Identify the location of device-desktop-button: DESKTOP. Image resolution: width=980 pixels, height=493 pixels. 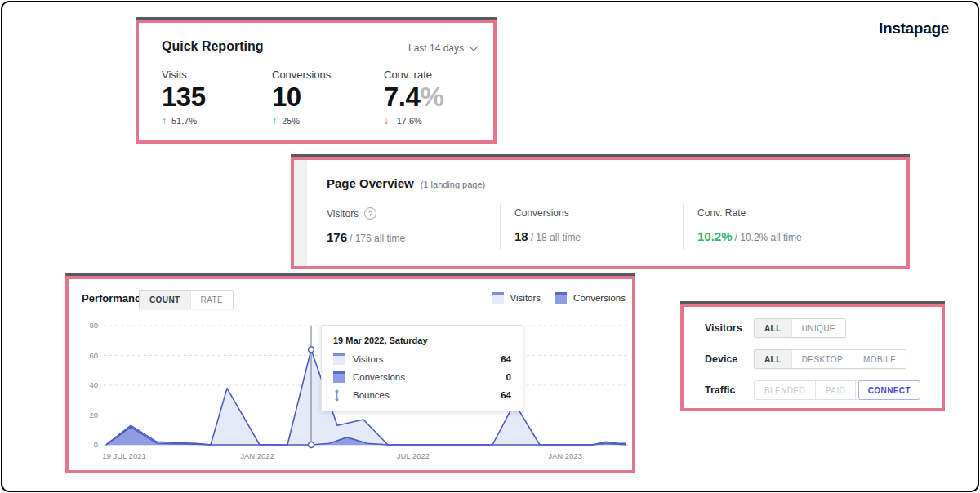
(823, 359).